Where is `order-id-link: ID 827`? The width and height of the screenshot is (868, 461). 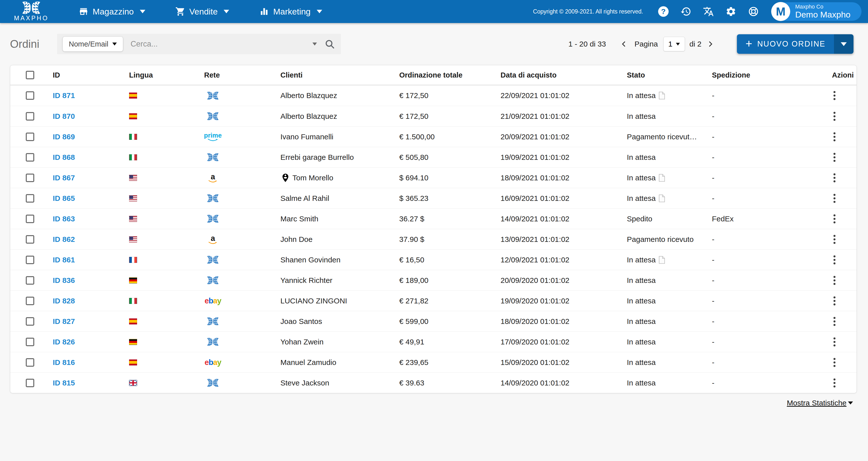
order-id-link: ID 827 is located at coordinates (64, 321).